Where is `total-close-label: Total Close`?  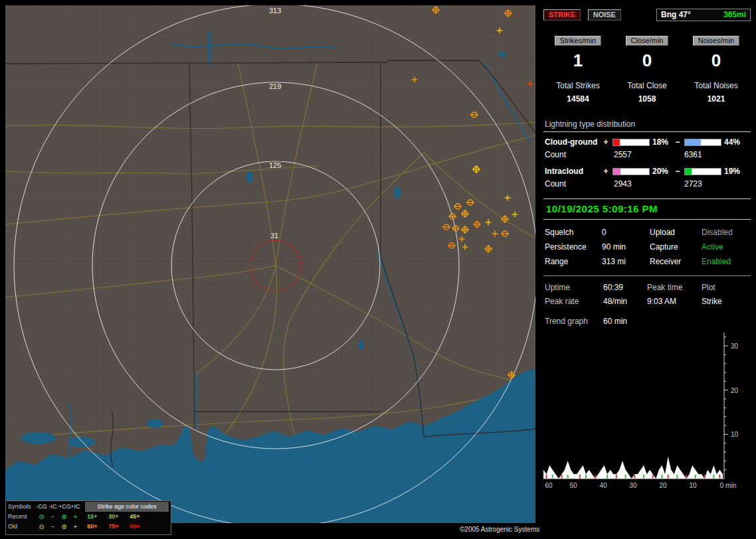 total-close-label: Total Close is located at coordinates (647, 86).